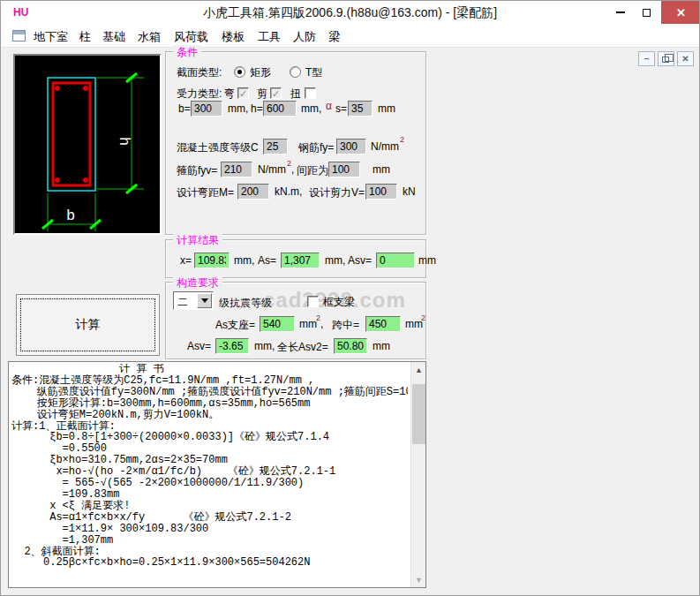 The image size is (700, 596). I want to click on calcbook-line: =1×11.9× 300×109.83/300, so click(210, 530).